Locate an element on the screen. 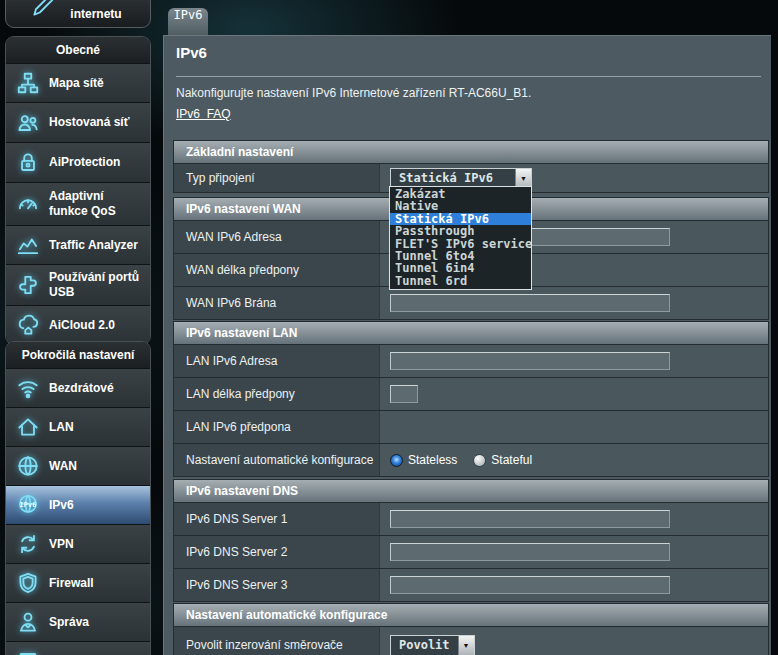  row-label-connection-type: Typ připojení is located at coordinates (277, 178).